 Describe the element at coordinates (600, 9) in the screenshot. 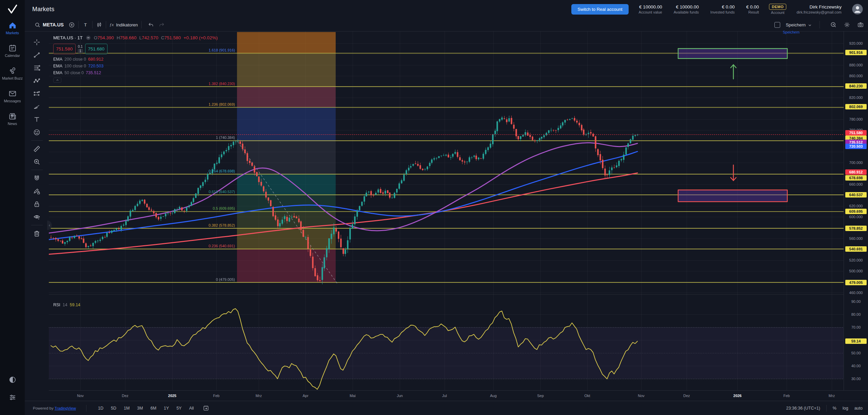

I see `switch-to-real-account-button: Switch to Real account` at that location.